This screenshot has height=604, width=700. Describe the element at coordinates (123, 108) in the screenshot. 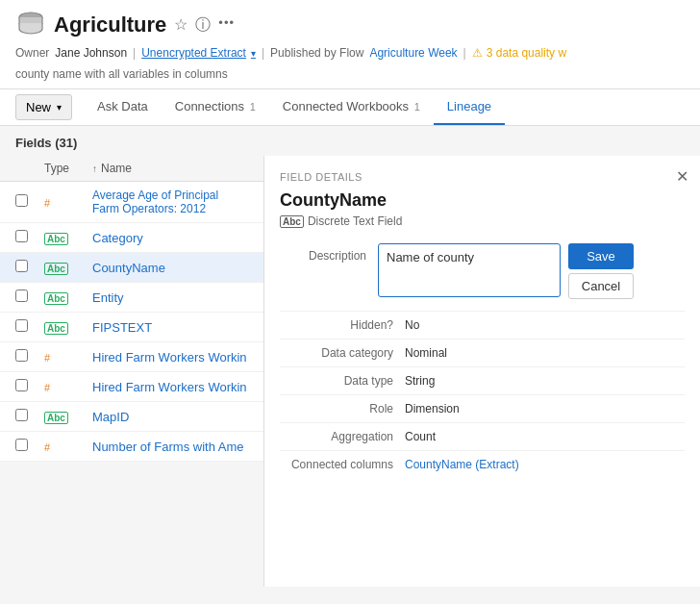

I see `tab-ask-data: Ask Data` at that location.